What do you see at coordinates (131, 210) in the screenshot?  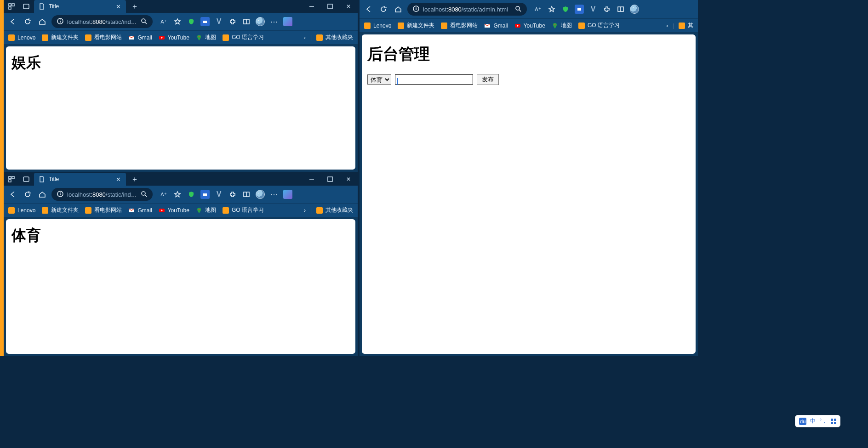 I see `gmail-icon` at bounding box center [131, 210].